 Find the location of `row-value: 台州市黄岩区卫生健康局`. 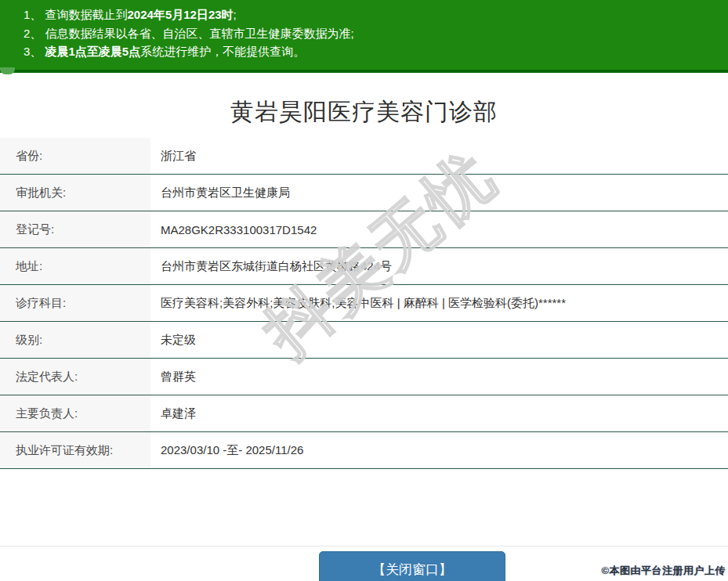

row-value: 台州市黄岩区卫生健康局 is located at coordinates (220, 193).